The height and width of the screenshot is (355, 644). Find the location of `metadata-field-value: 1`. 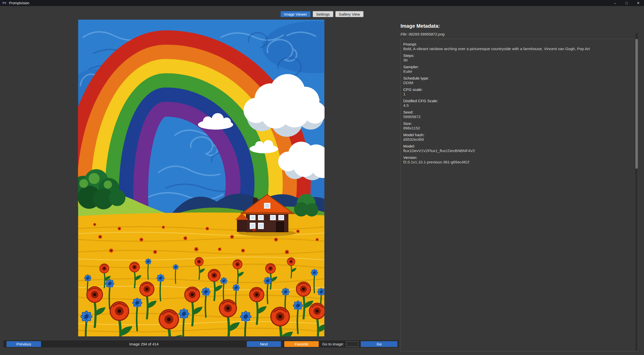

metadata-field-value: 1 is located at coordinates (519, 94).